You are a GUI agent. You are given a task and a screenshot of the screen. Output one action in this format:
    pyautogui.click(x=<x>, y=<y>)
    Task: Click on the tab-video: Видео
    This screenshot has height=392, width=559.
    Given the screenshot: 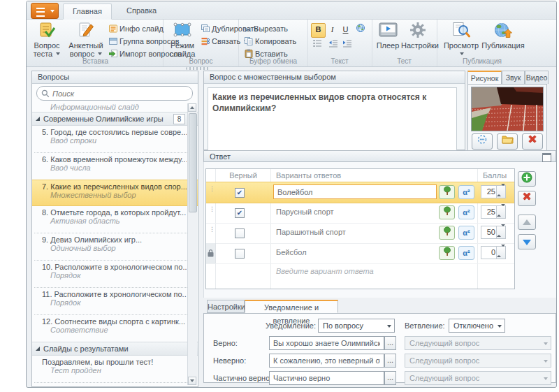 What is the action you would take?
    pyautogui.click(x=537, y=77)
    